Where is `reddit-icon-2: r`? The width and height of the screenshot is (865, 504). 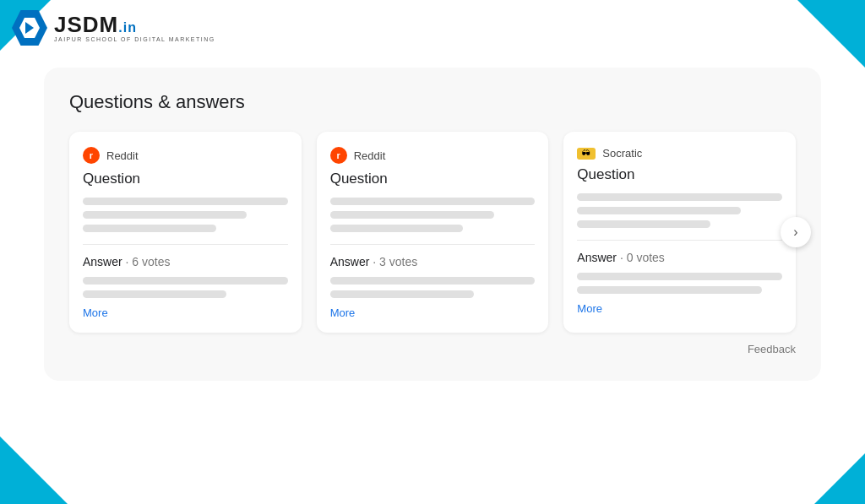 reddit-icon-2: r is located at coordinates (339, 155).